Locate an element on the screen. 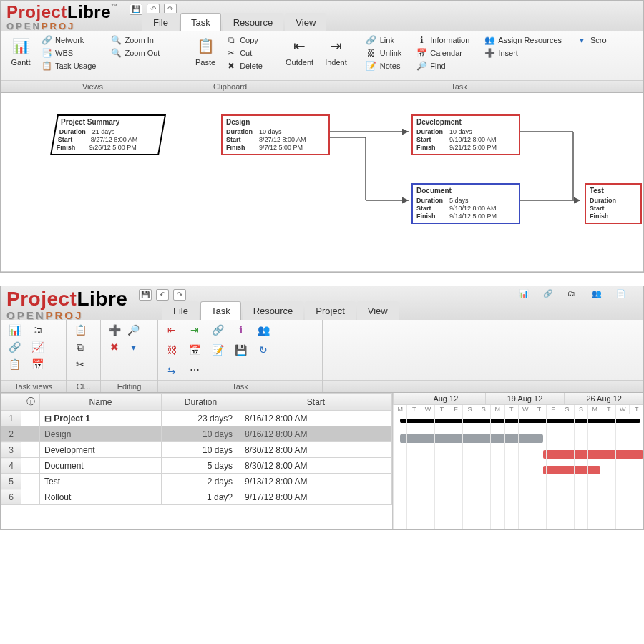  gantt-bar-summary is located at coordinates (520, 421).